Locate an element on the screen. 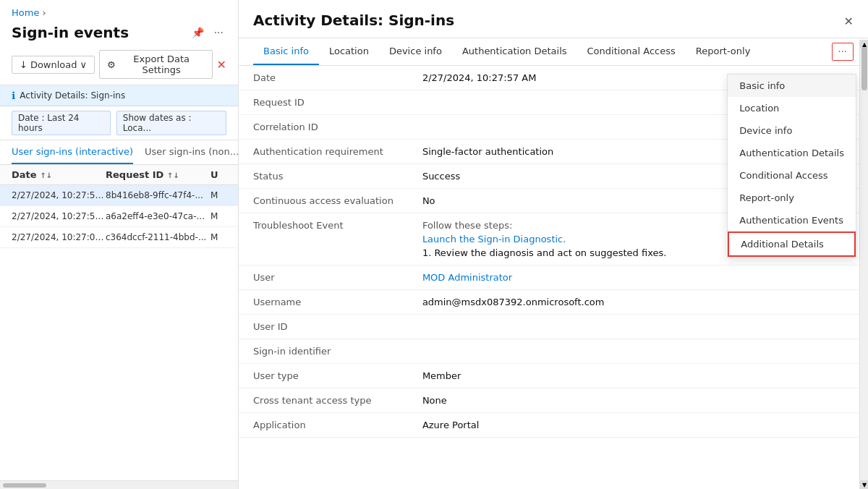 The width and height of the screenshot is (868, 489). dropdown-item-report-only: Report-only is located at coordinates (791, 198).